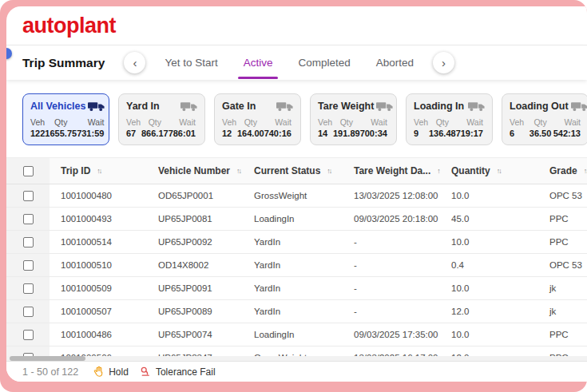  What do you see at coordinates (391, 171) in the screenshot?
I see `column-header-tare-weight-date: Tare Weight Da...↑↓` at bounding box center [391, 171].